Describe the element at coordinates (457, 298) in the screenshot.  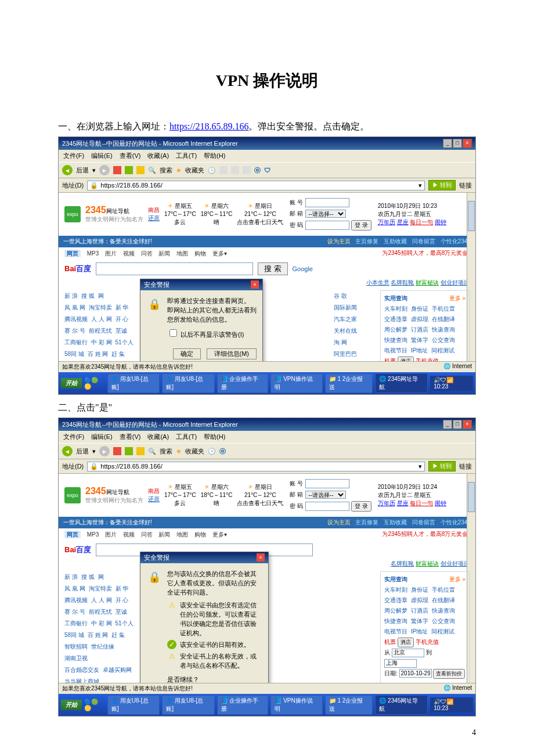
I see `more-link: 更多 »` at that location.